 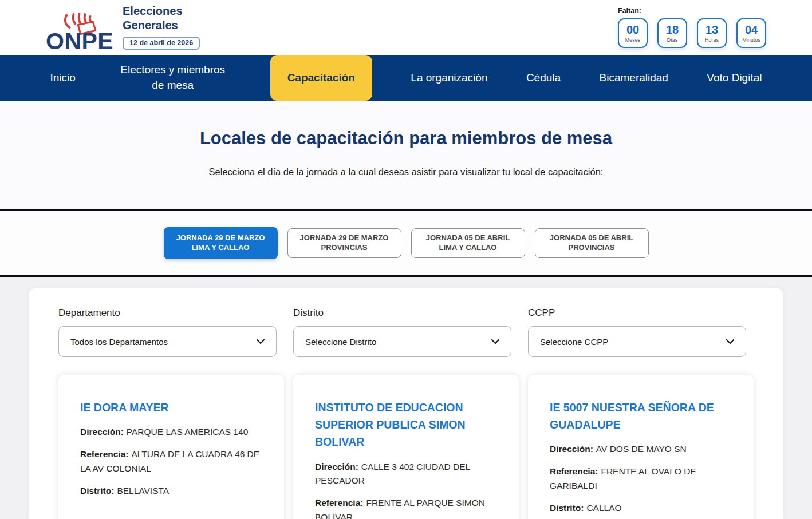 I want to click on election-date-badge: 12 de abril de 2026, so click(x=161, y=43).